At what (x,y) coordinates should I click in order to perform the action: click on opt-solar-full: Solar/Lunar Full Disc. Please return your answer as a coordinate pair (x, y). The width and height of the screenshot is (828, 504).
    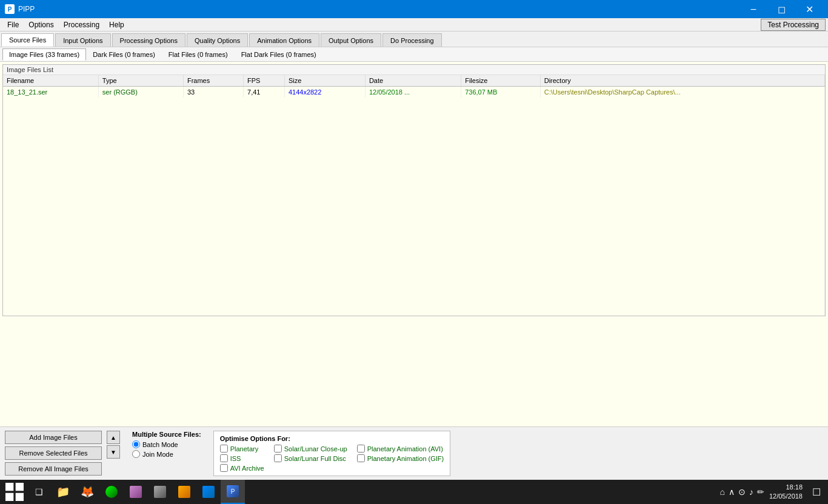
    Looking at the image, I should click on (310, 458).